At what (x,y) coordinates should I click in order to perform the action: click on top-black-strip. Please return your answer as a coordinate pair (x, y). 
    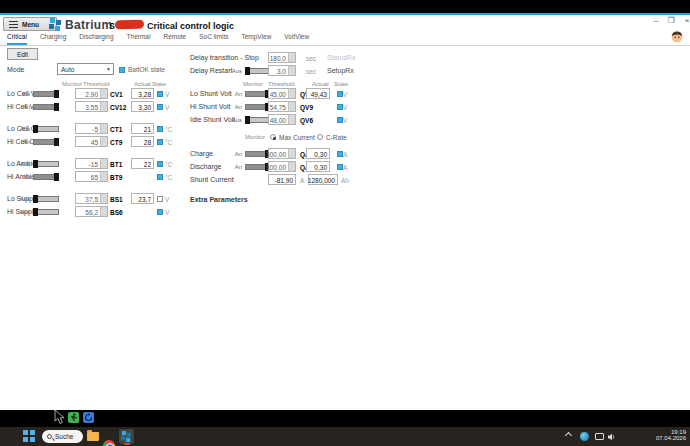
    Looking at the image, I should click on (345, 6).